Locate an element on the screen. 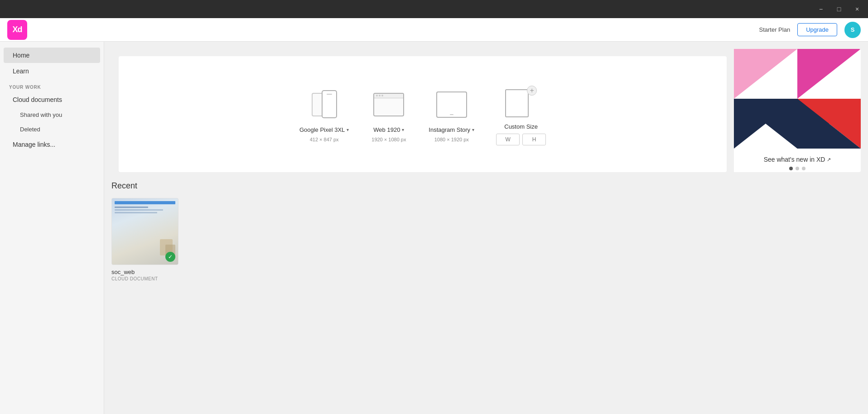  file-type: CLOUD DOCUMENT is located at coordinates (145, 279).